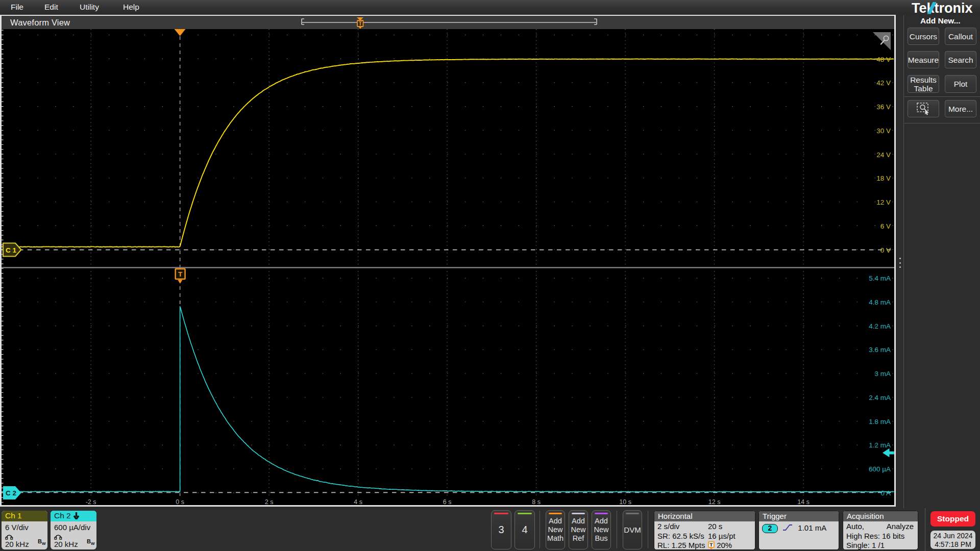  What do you see at coordinates (880, 398) in the screenshot?
I see `svg-text: 2.4 mA` at bounding box center [880, 398].